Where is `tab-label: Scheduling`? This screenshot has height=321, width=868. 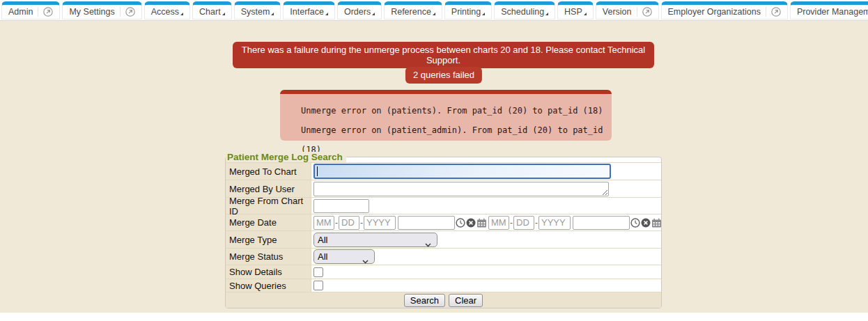 tab-label: Scheduling is located at coordinates (522, 12).